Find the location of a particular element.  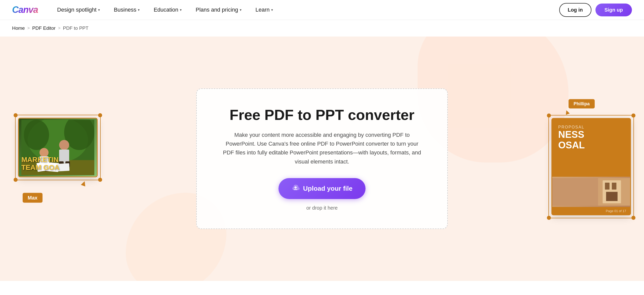

breadcrumb-sep-2: > is located at coordinates (59, 28).